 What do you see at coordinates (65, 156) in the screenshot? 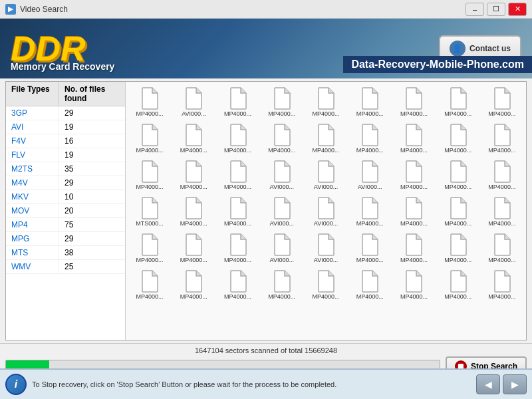
I see `file-type-row: FLV19` at bounding box center [65, 156].